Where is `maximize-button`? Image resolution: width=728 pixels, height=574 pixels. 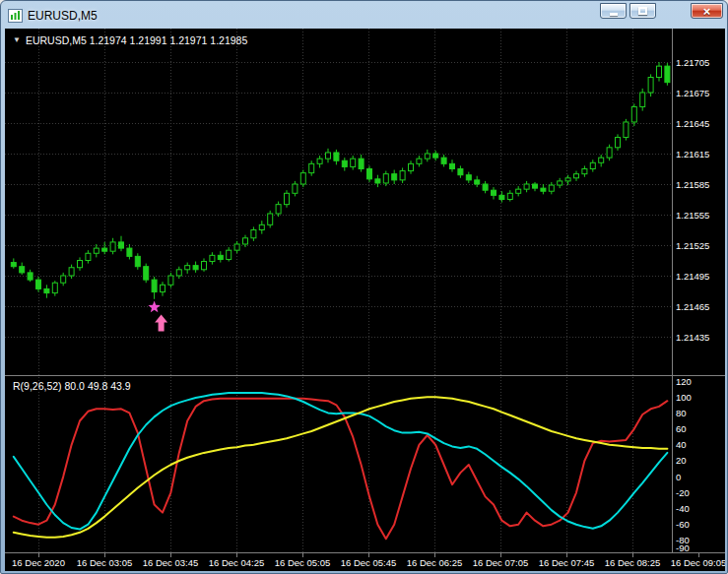 maximize-button is located at coordinates (642, 11).